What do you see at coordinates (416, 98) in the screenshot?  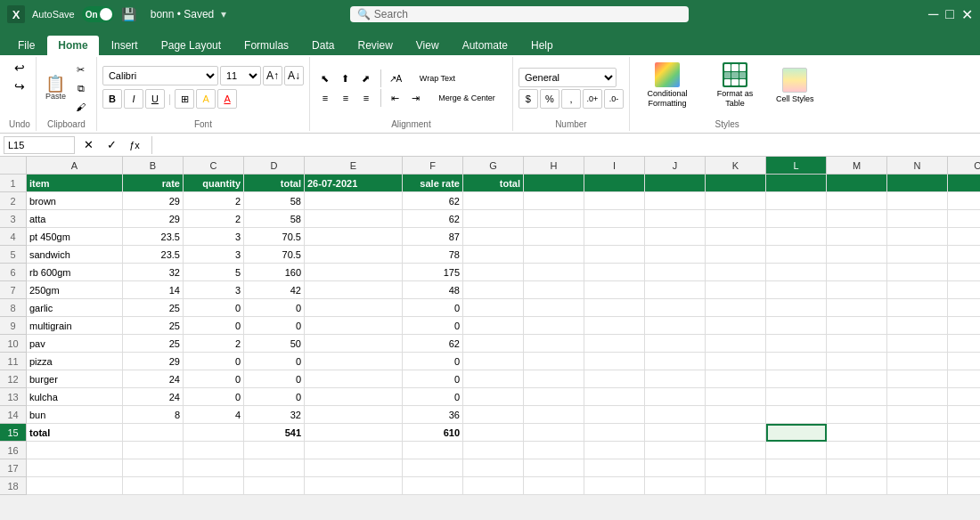 I see `indent-increase: ⇥` at bounding box center [416, 98].